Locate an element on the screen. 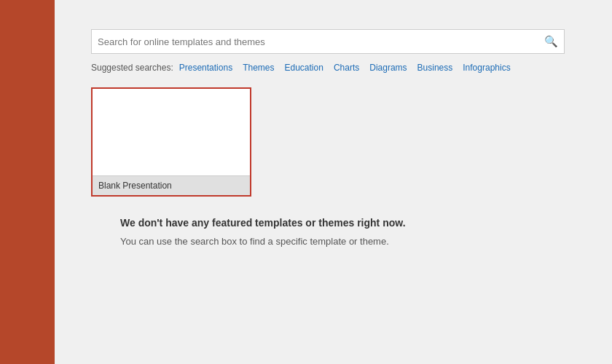  empty-state-description: You can use the search box to find a spe… is located at coordinates (356, 242).